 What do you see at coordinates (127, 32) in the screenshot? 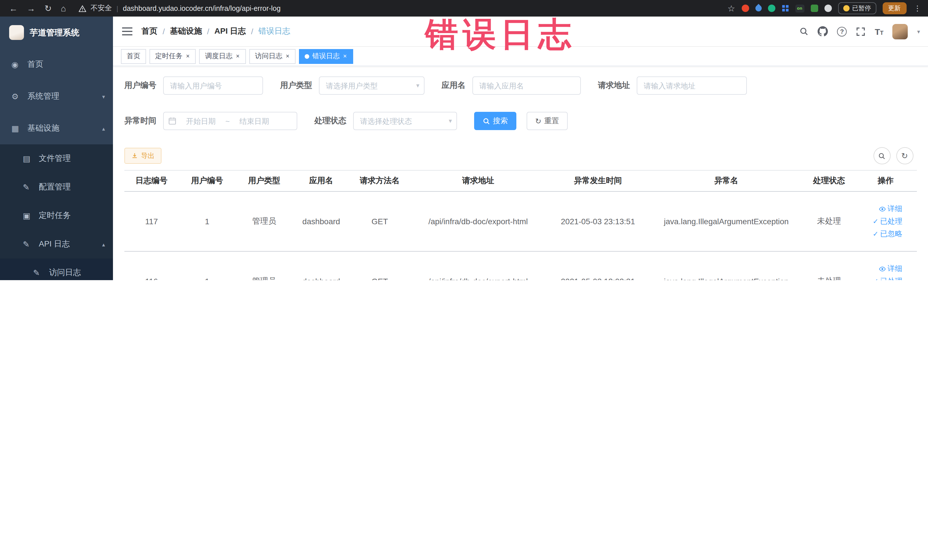
I see `sidebar-toggle` at bounding box center [127, 32].